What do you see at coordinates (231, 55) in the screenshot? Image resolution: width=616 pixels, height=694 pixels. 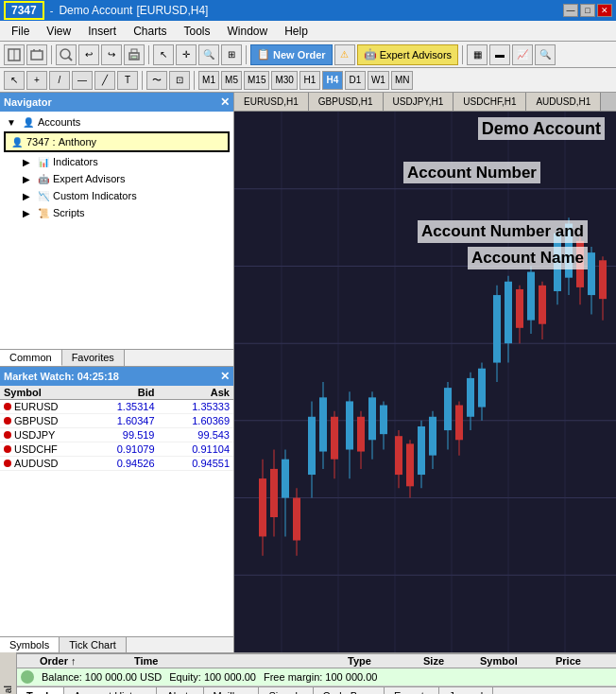 I see `toolbar-period: ⊞` at bounding box center [231, 55].